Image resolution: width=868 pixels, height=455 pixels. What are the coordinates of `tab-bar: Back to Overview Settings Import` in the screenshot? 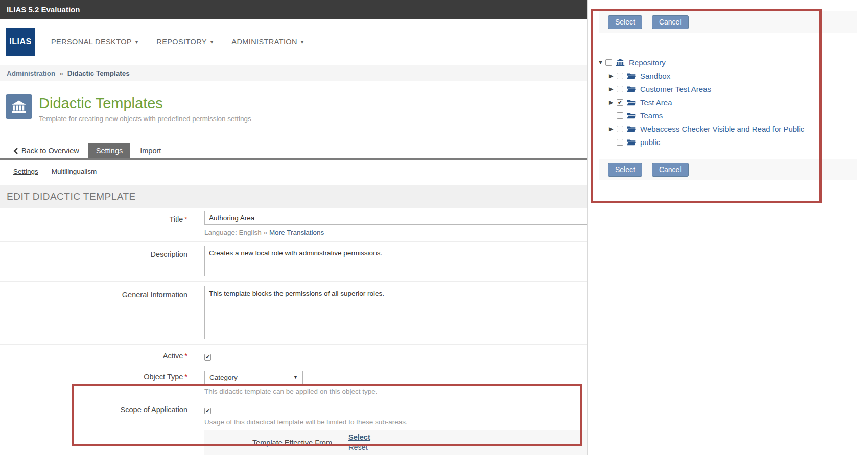 It's located at (293, 152).